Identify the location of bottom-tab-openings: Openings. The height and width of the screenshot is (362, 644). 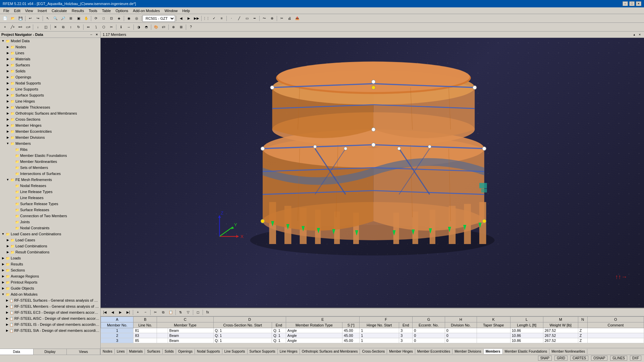
(185, 351).